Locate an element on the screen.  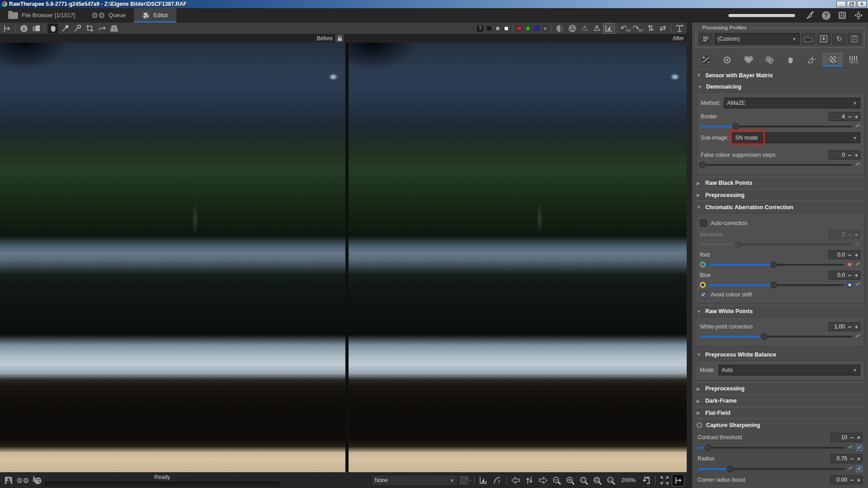
contrast-threshold-spinbox: 10 − + is located at coordinates (846, 437).